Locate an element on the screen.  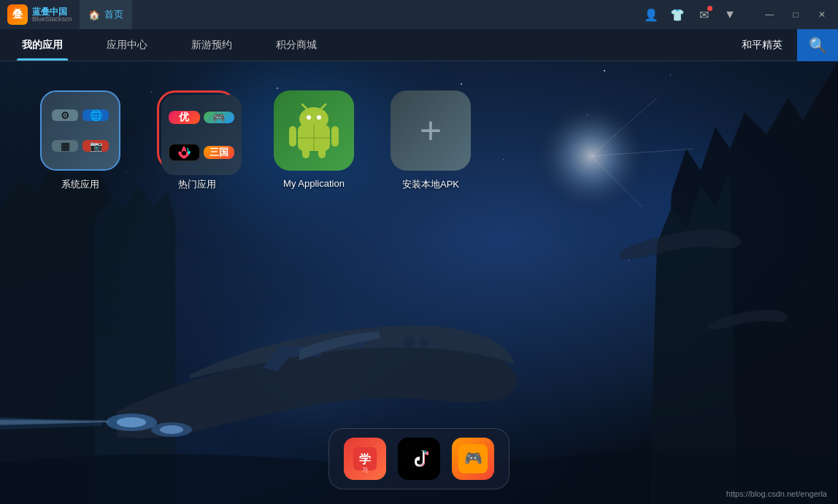
settings-cell: ⚙ is located at coordinates (65, 115).